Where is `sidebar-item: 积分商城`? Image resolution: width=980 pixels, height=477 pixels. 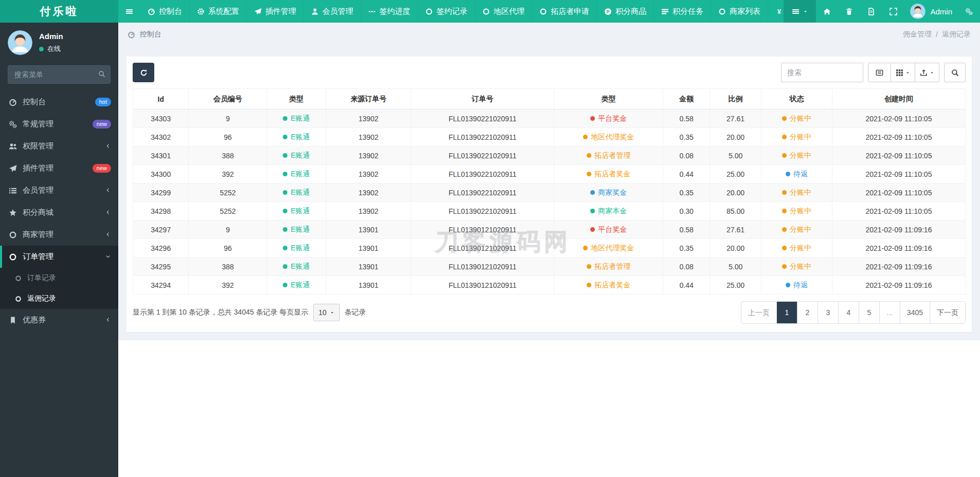
sidebar-item: 积分商城 is located at coordinates (59, 213).